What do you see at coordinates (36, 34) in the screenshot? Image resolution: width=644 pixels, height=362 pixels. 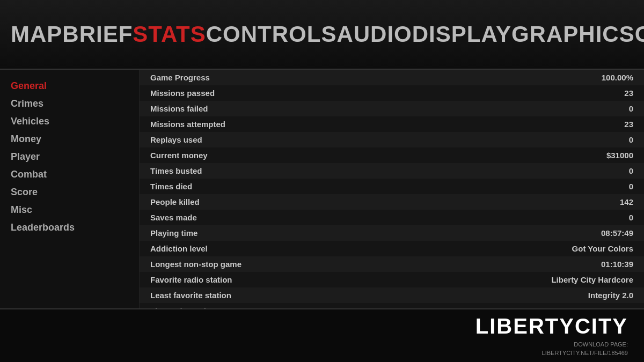 I see `nav-item-map: Map` at bounding box center [36, 34].